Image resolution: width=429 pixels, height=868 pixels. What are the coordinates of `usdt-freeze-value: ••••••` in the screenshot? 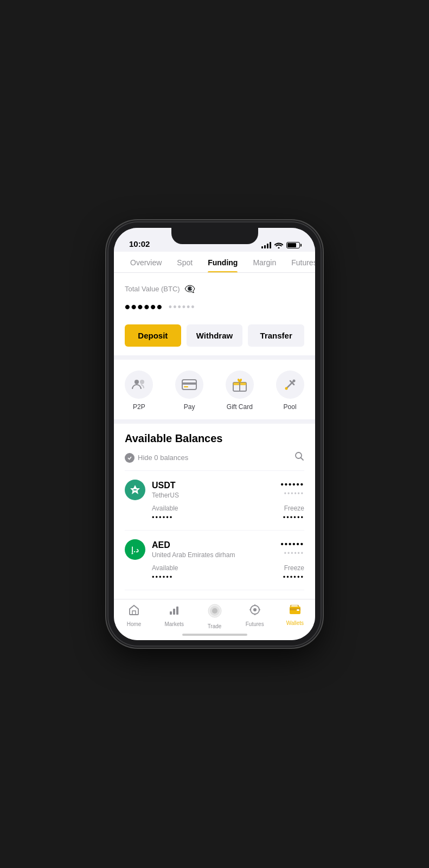 It's located at (294, 518).